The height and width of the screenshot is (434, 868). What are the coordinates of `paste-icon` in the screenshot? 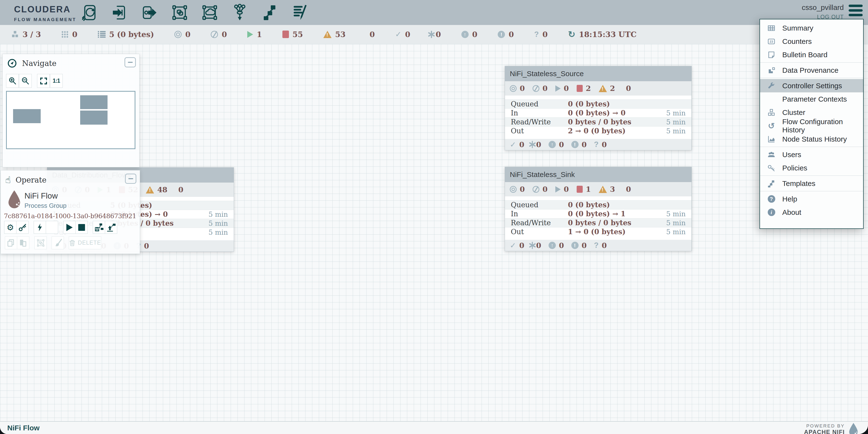 It's located at (23, 243).